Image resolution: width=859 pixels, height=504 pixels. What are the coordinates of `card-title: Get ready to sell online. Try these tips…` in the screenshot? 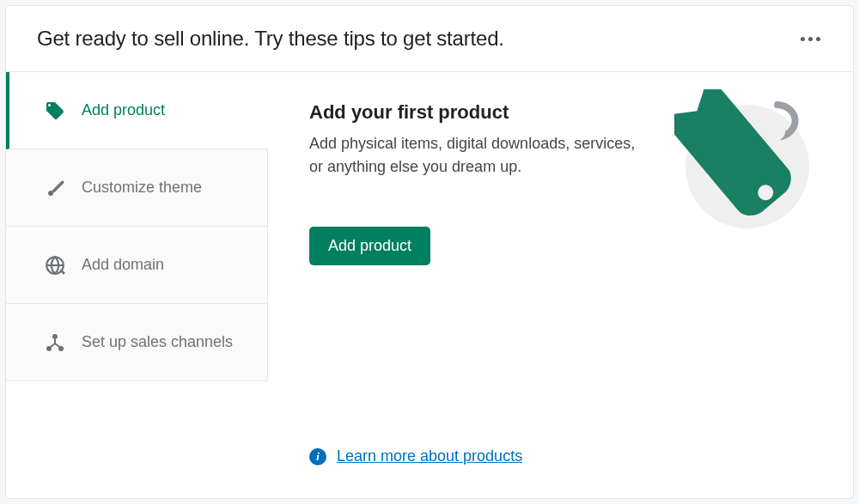 It's located at (271, 39).